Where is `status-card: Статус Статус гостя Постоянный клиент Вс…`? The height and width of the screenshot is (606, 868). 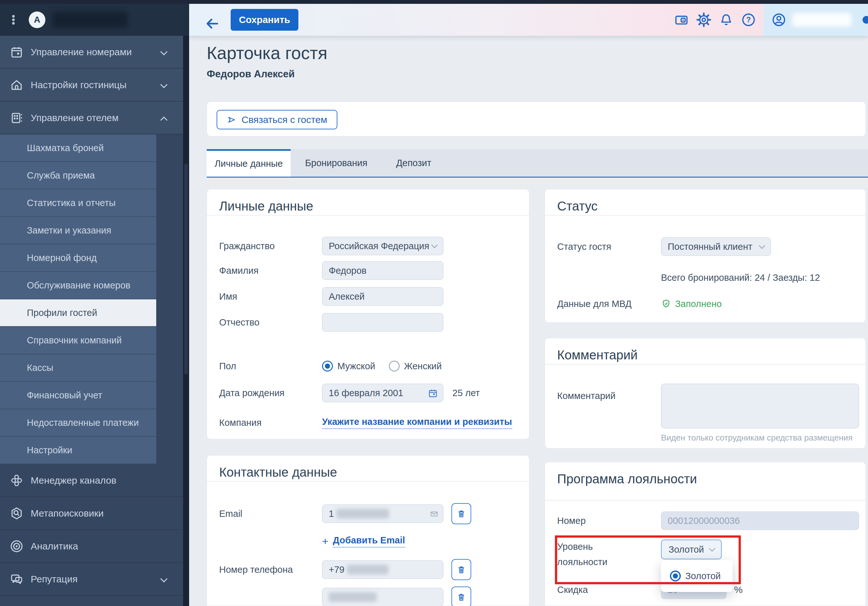
status-card: Статус Статус гостя Постоянный клиент Вс… is located at coordinates (705, 256).